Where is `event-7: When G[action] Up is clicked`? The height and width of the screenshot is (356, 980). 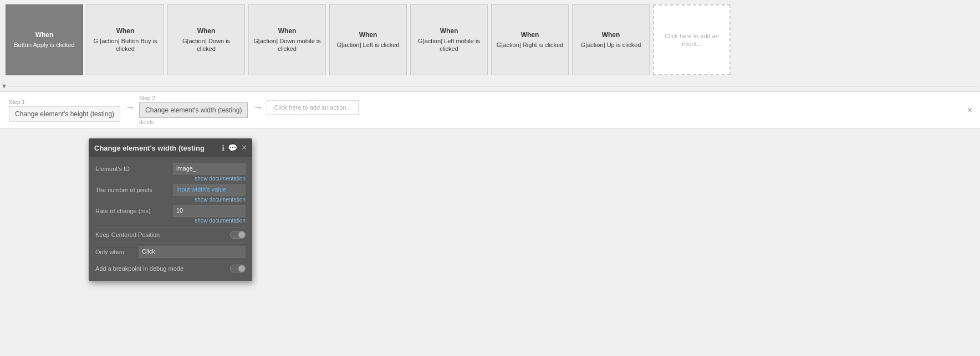
event-7: When G[action] Up is clicked is located at coordinates (611, 40).